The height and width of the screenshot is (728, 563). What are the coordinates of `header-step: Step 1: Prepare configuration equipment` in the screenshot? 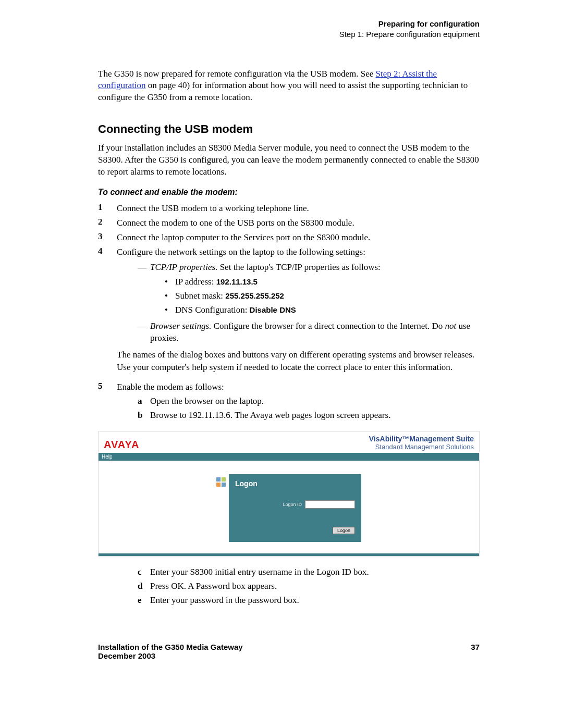 It's located at (289, 34).